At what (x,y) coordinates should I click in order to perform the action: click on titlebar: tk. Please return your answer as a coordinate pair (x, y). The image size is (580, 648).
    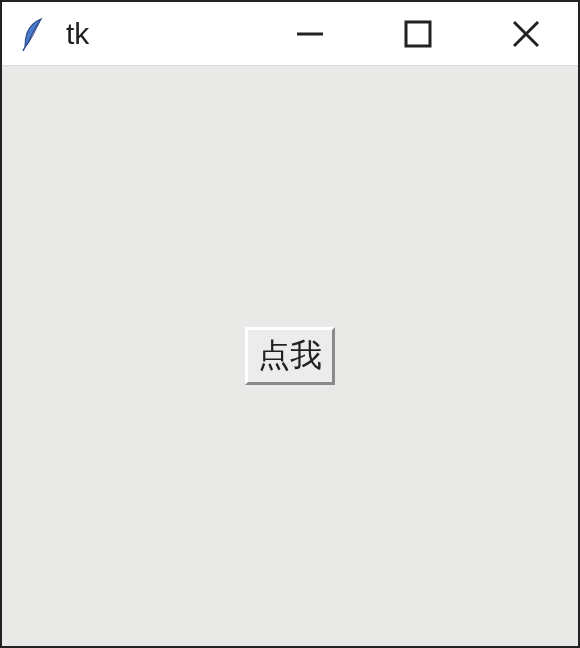
    Looking at the image, I should click on (290, 34).